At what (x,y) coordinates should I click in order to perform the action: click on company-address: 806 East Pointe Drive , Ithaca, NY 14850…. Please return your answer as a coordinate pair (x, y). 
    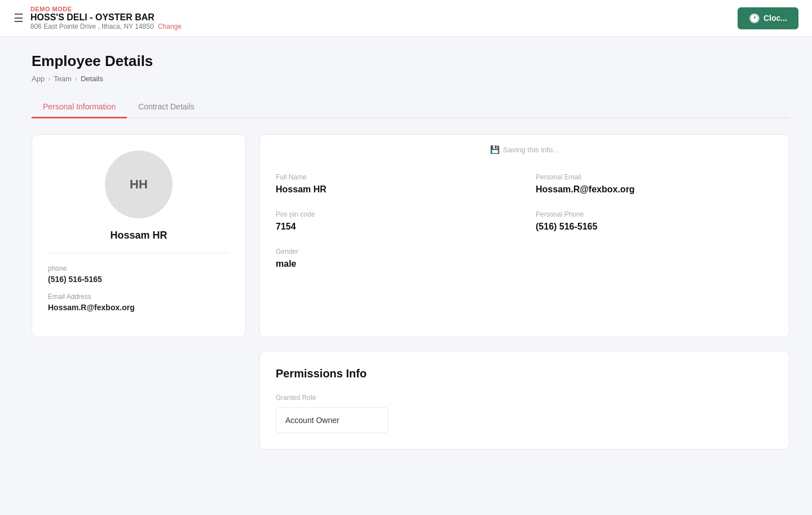
    Looking at the image, I should click on (106, 27).